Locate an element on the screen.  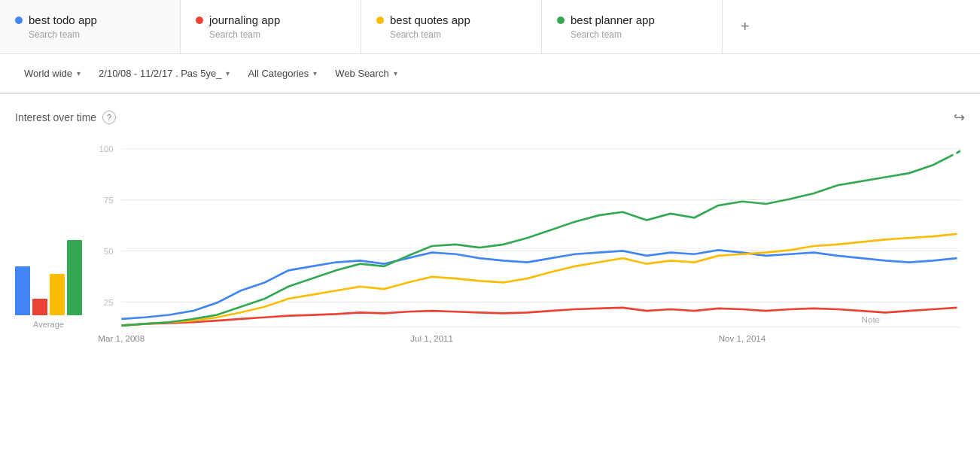
svg-text: Jul 1, 2011 is located at coordinates (432, 339).